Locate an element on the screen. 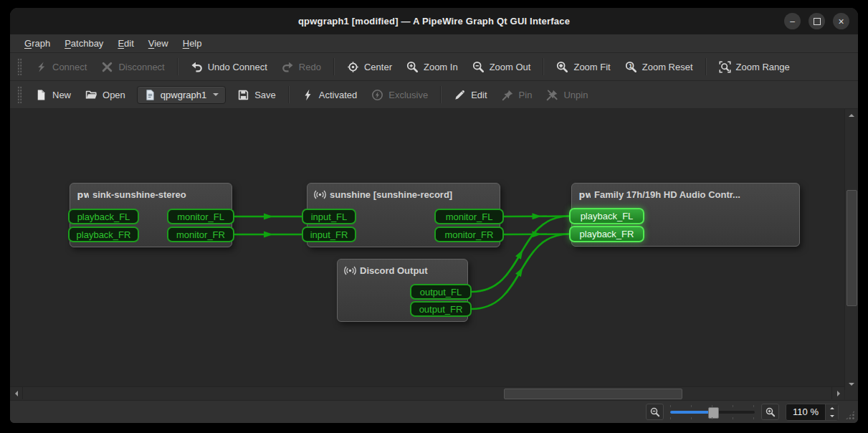  toolbar-button-disconnect: Disconnect is located at coordinates (133, 67).